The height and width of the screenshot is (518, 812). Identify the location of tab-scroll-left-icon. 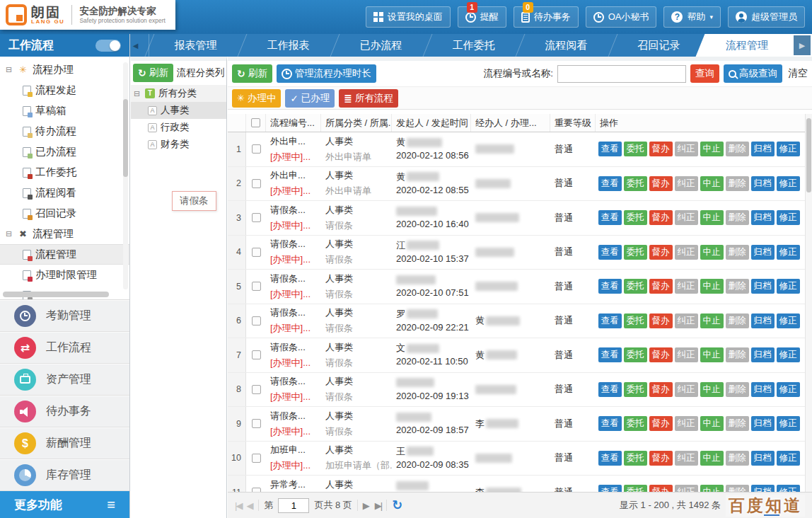
(136, 45).